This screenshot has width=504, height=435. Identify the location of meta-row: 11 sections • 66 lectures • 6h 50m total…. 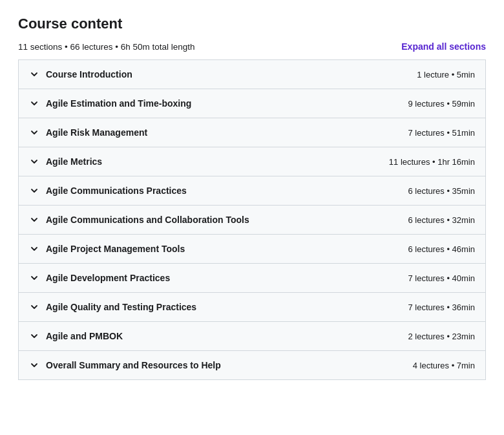
(252, 47).